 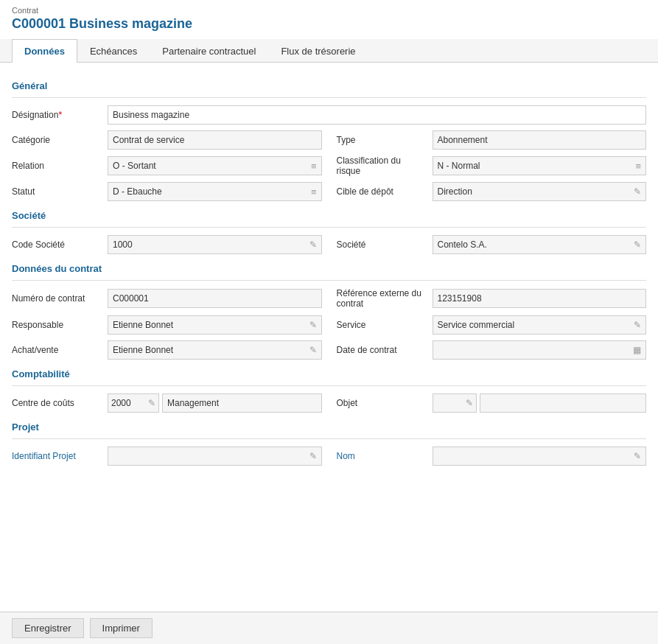 I want to click on breadcrumb: Contrat, so click(x=329, y=8).